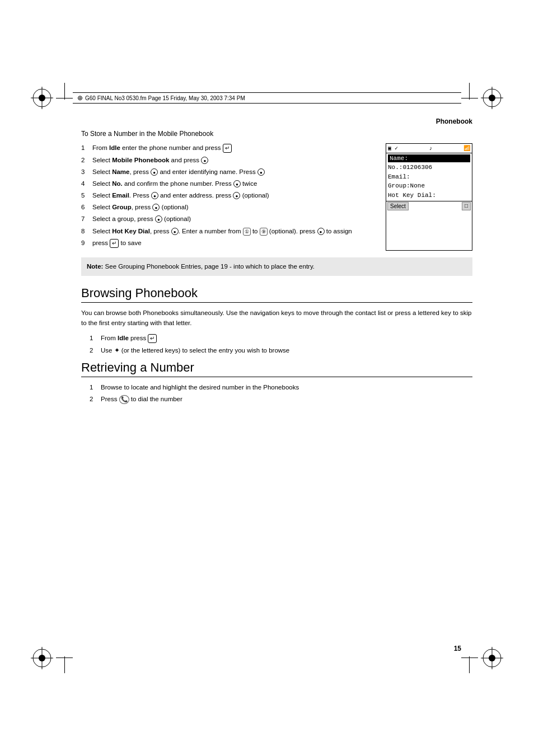  I want to click on screen-signal-icon: 📶, so click(467, 148).